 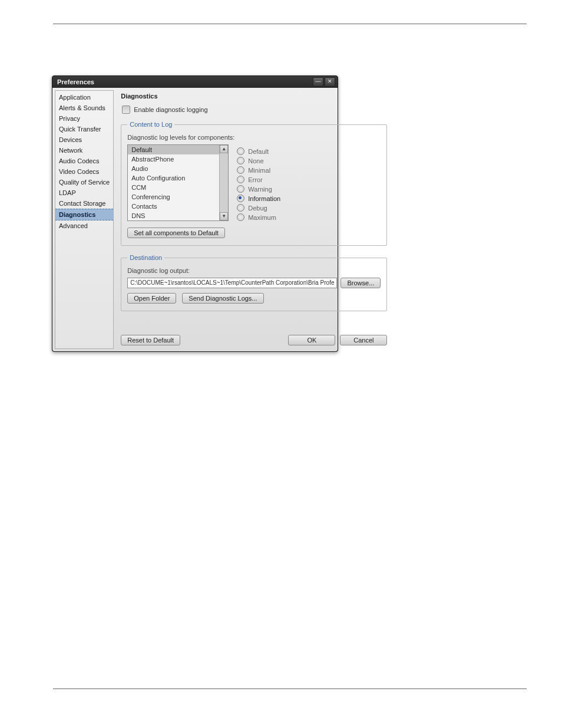 I want to click on close-button: ✕, so click(x=330, y=82).